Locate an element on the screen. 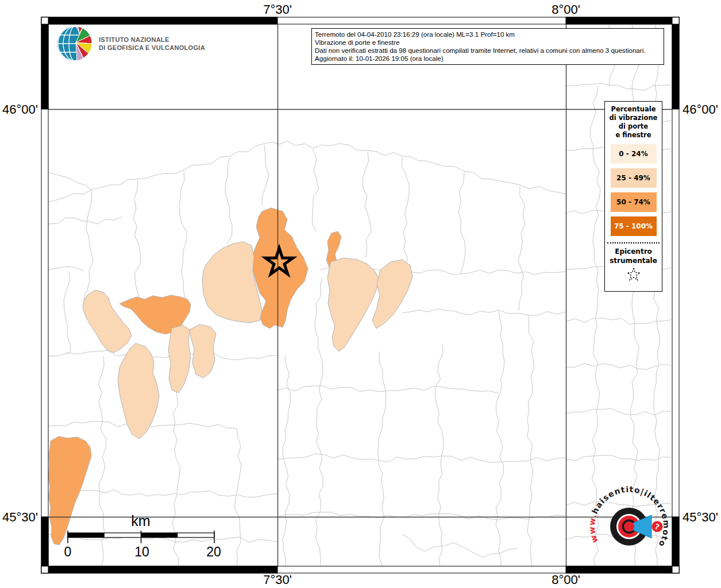  legend-divider is located at coordinates (633, 243).